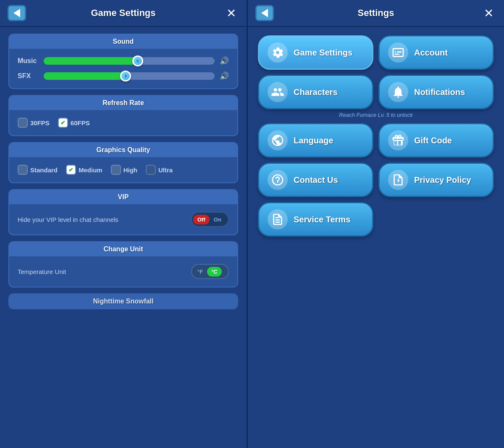 The width and height of the screenshot is (504, 448). What do you see at coordinates (124, 170) in the screenshot?
I see `quality-high-option: High` at bounding box center [124, 170].